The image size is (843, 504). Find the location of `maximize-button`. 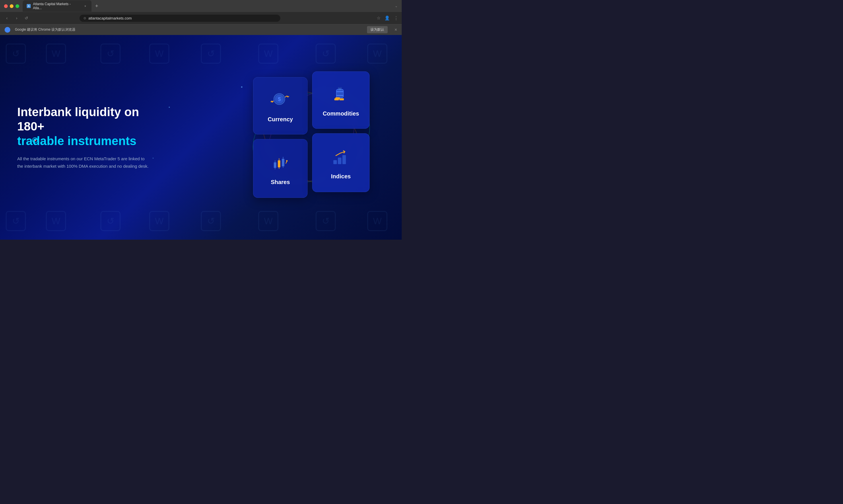

maximize-button is located at coordinates (18, 6).